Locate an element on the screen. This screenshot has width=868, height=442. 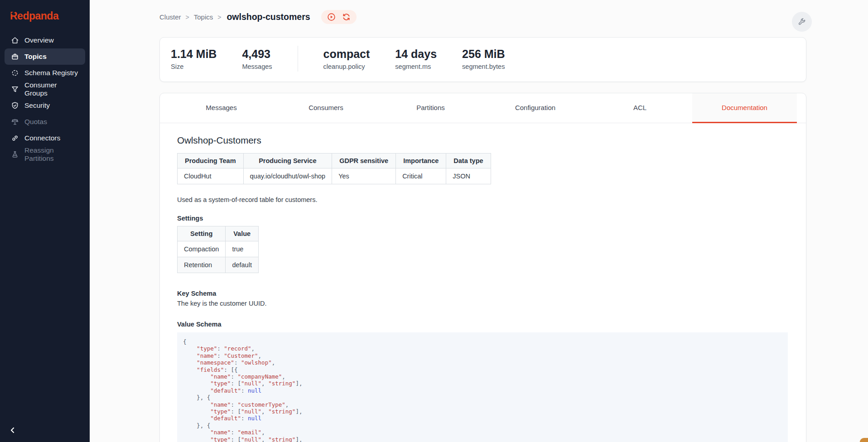
tab-configuration: Configuration is located at coordinates (535, 108).